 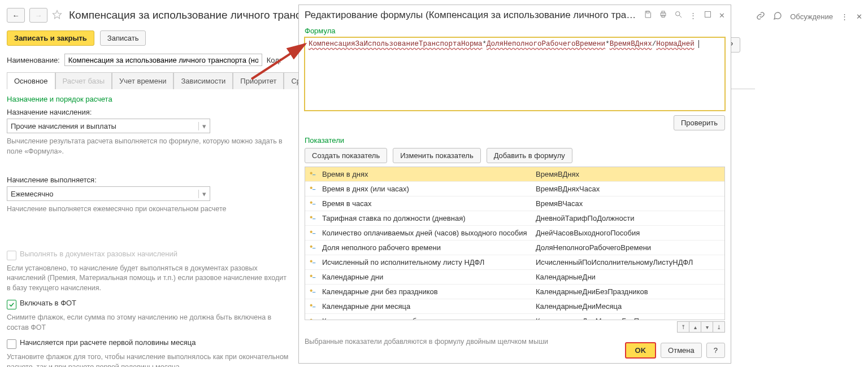 I want to click on grid-nav-first: ⤒, so click(x=683, y=327).